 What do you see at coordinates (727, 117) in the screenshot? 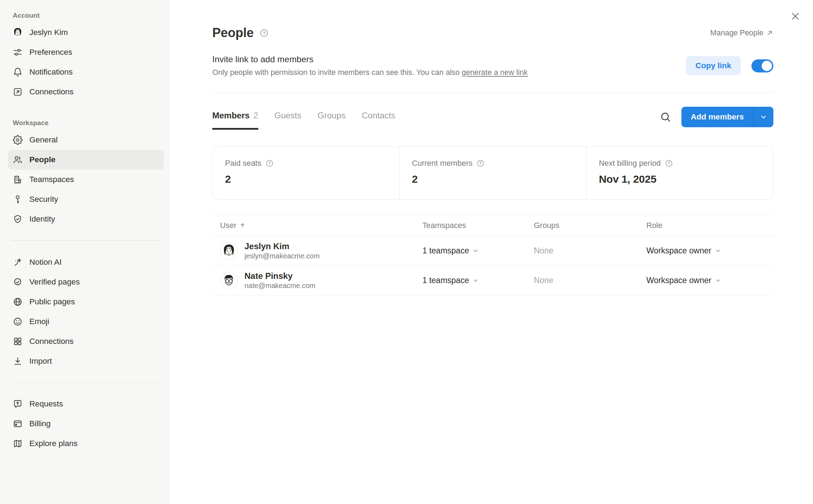
I see `add-members-button: Add members` at bounding box center [727, 117].